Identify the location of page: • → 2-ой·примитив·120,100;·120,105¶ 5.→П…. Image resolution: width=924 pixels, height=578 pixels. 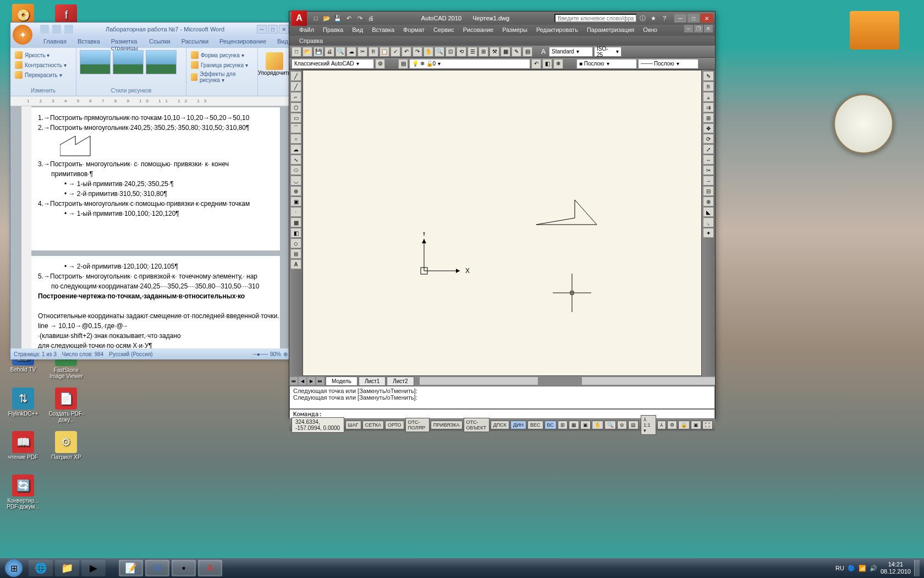
(153, 302).